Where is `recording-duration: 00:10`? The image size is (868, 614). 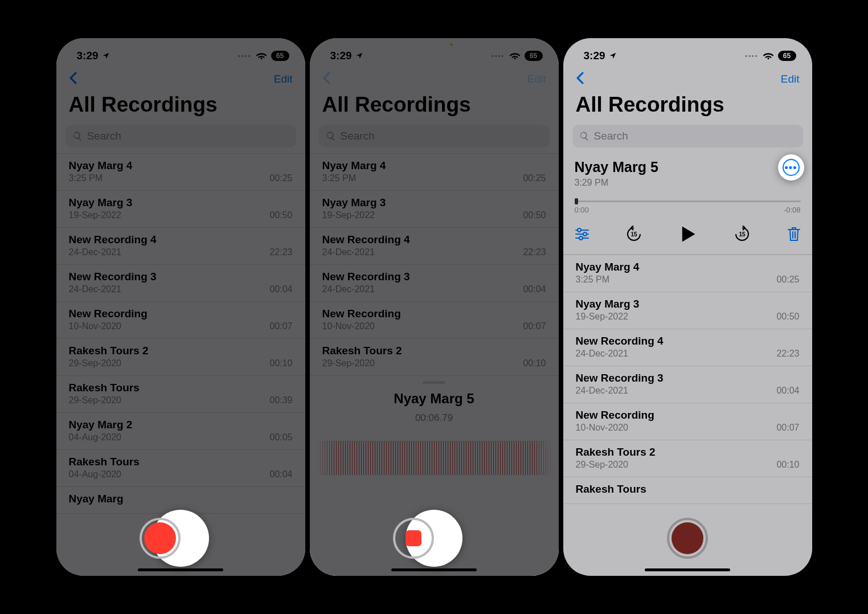
recording-duration: 00:10 is located at coordinates (534, 363).